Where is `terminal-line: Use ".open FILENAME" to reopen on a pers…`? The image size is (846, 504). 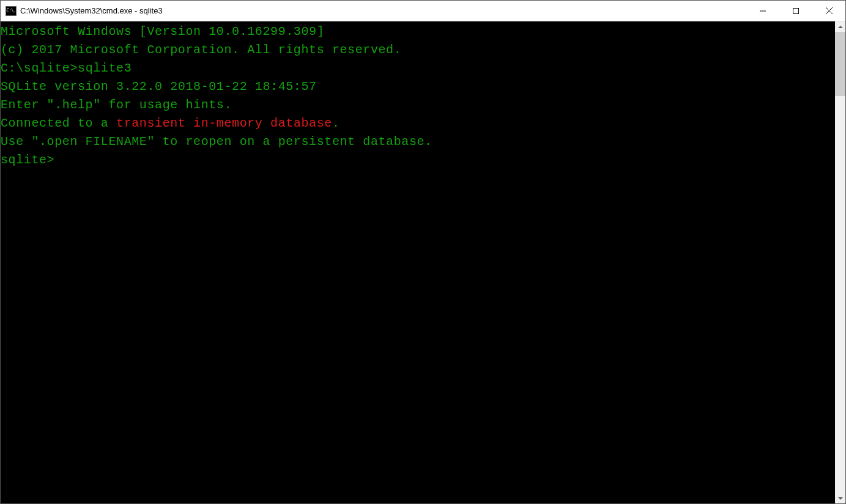 terminal-line: Use ".open FILENAME" to reopen on a pers… is located at coordinates (418, 142).